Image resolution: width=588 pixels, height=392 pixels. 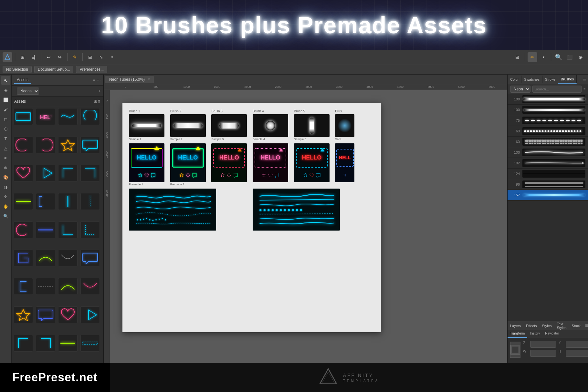 What do you see at coordinates (517, 57) in the screenshot?
I see `view-layout-icon: ⊞` at bounding box center [517, 57].